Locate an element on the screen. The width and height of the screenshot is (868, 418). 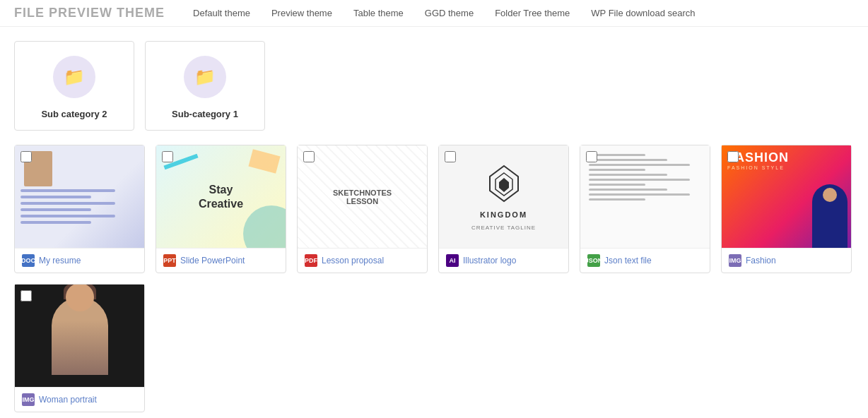
thumb-sketch: SKETCHNOTESLESSON is located at coordinates (362, 196).